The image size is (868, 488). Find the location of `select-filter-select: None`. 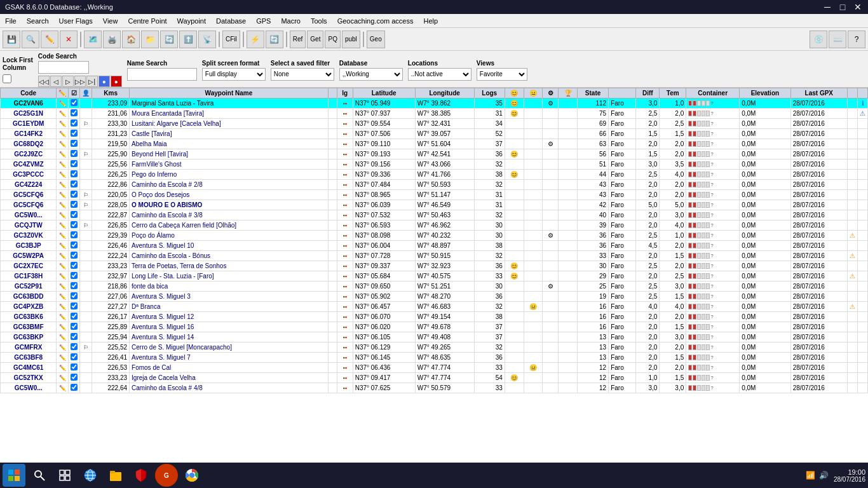

select-filter-select: None is located at coordinates (302, 74).